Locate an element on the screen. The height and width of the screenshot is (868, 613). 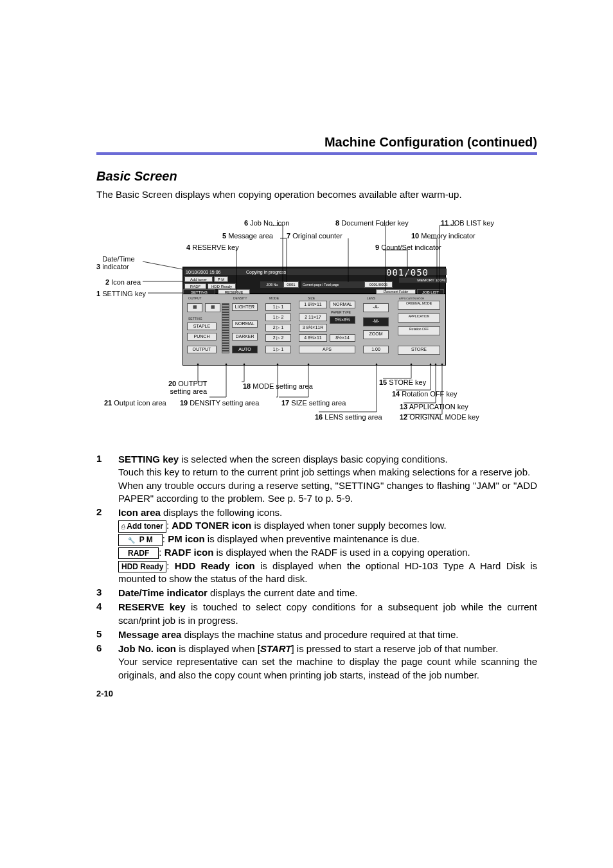
page-header: Machine Configuration (continued) is located at coordinates (317, 143).